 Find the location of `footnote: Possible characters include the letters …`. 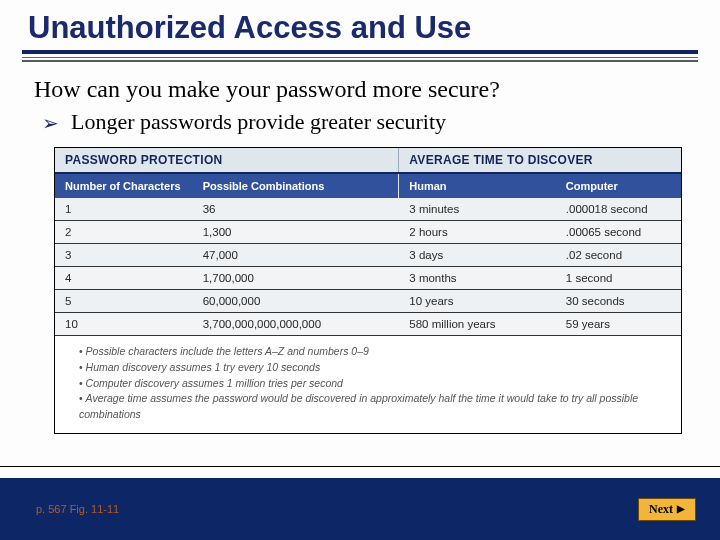

footnote: Possible characters include the letters … is located at coordinates (372, 352).